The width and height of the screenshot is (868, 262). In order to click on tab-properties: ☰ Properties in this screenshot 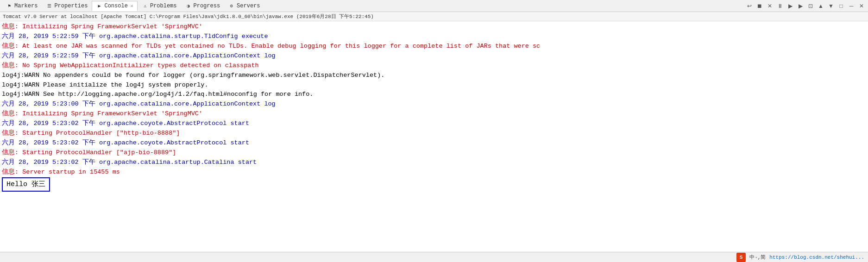, I will do `click(67, 6)`.